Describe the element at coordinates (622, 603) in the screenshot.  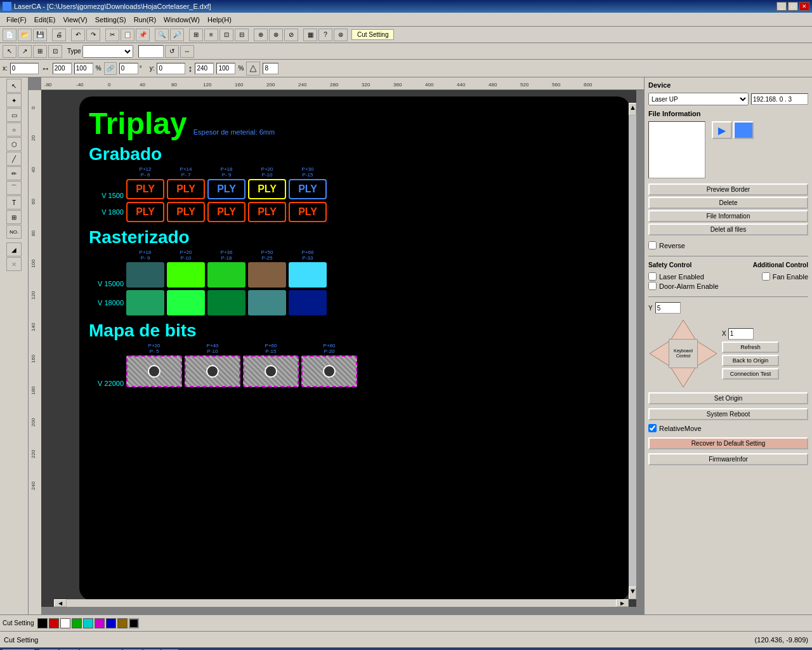
I see `scroll-right-btn: ▶` at that location.